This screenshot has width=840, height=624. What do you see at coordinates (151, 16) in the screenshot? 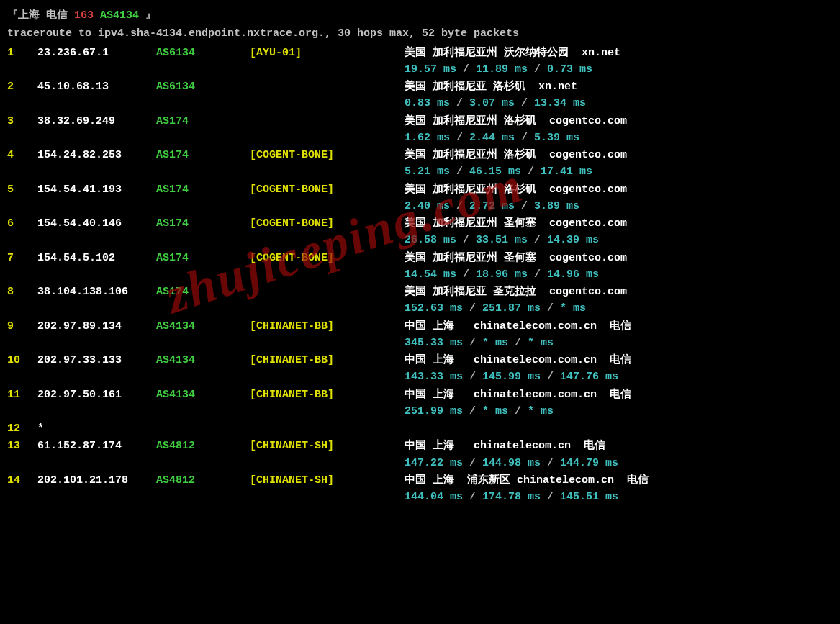
I see `bracket-close: 』` at bounding box center [151, 16].